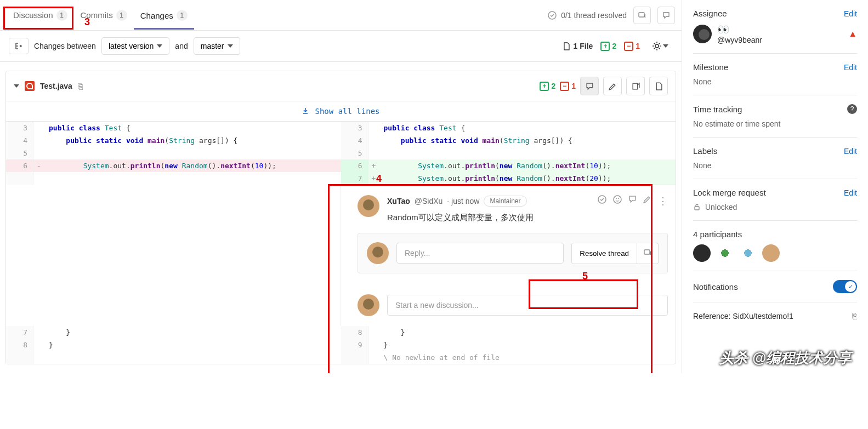 The height and width of the screenshot is (429, 868). Describe the element at coordinates (740, 40) in the screenshot. I see `assignee-handle: @wyv9beanr` at that location.